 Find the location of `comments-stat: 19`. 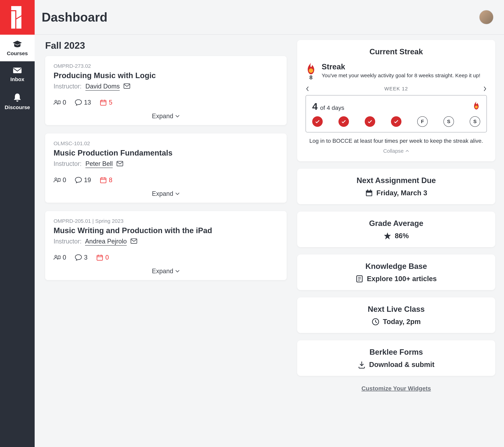

comments-stat: 19 is located at coordinates (83, 180).